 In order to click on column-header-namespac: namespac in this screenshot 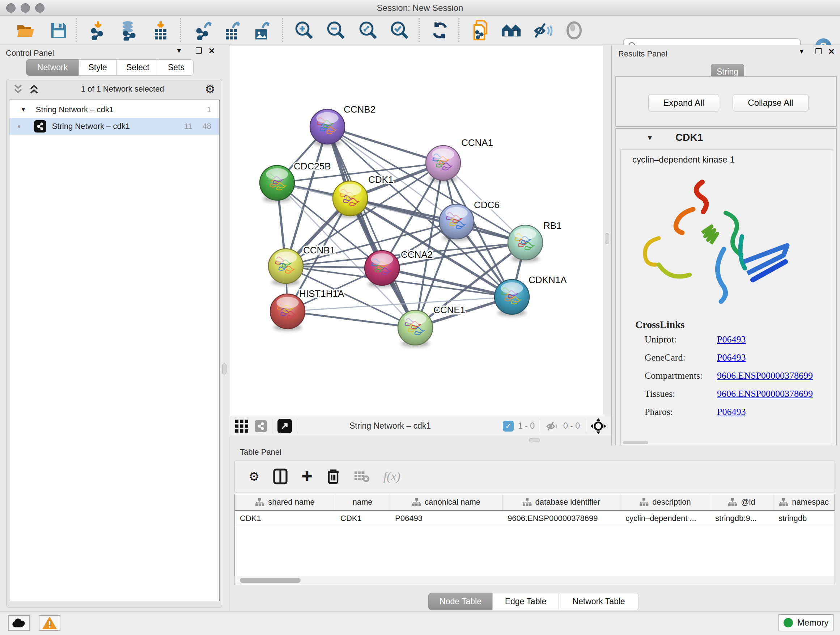, I will do `click(804, 502)`.